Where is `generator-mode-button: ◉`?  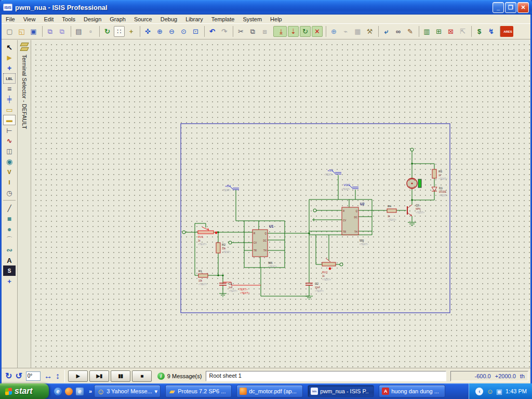 generator-mode-button: ◉ is located at coordinates (9, 162).